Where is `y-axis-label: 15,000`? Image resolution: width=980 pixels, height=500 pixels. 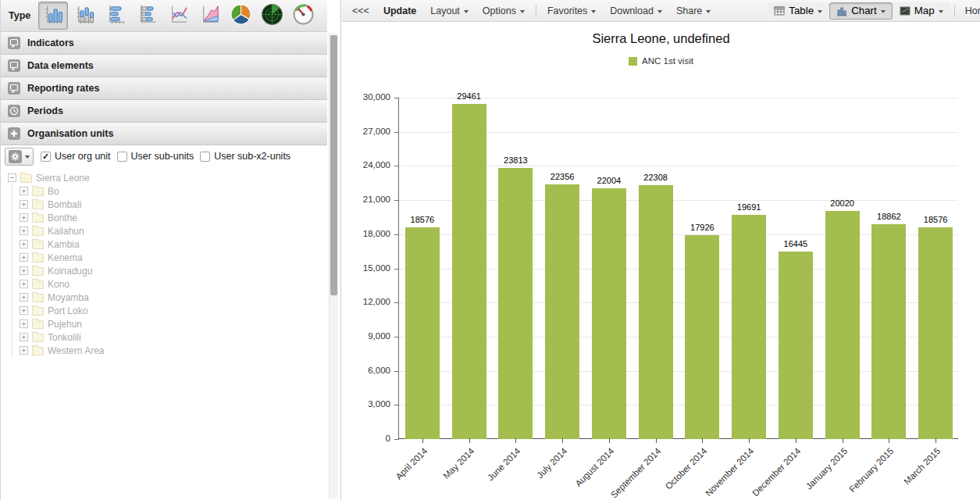
y-axis-label: 15,000 is located at coordinates (367, 268).